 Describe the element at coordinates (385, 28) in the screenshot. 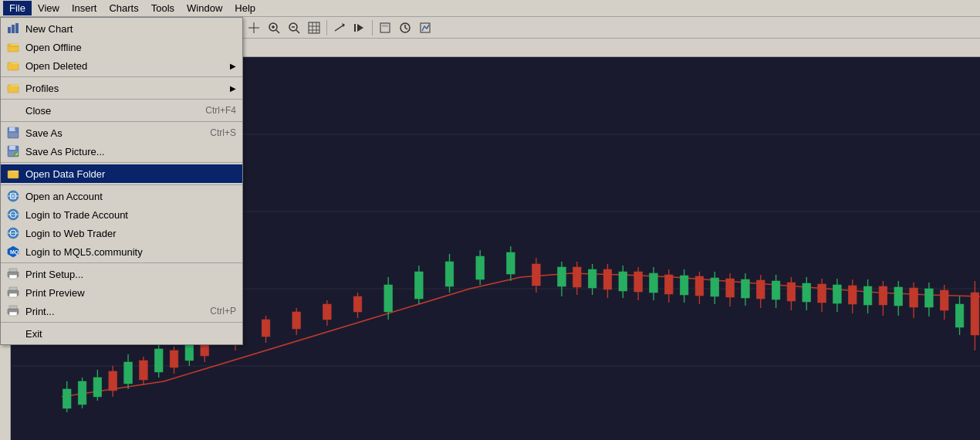

I see `toolbar-template` at that location.